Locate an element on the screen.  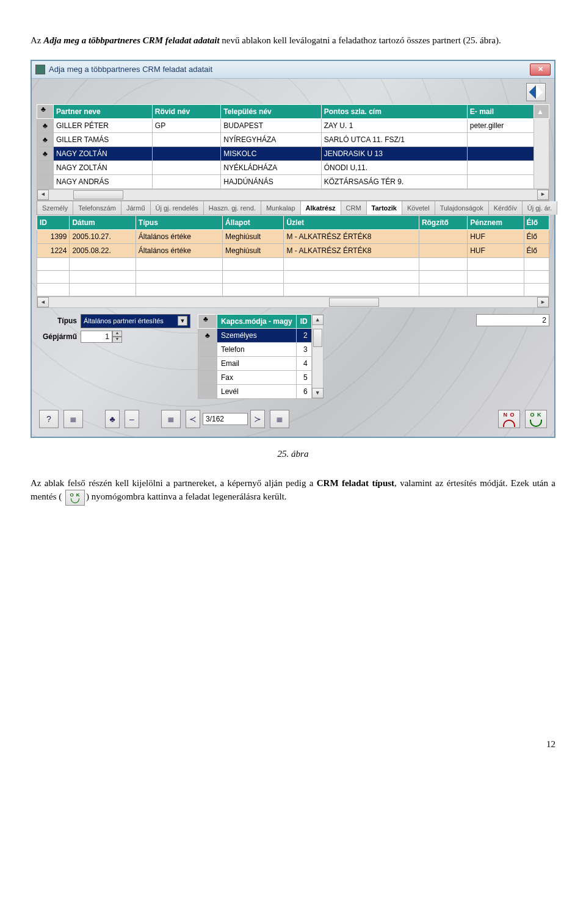
tab-kerdoiv: Kérdőív is located at coordinates (505, 209).